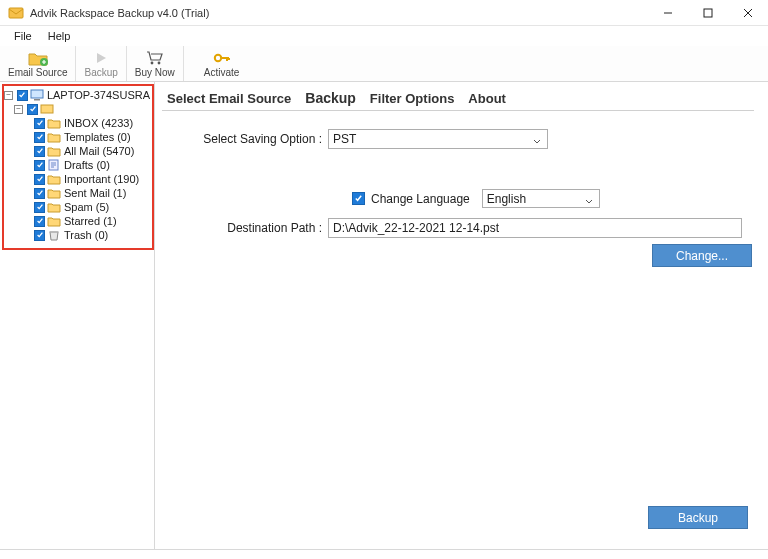  Describe the element at coordinates (98, 137) in the screenshot. I see `tree-item-label: Templates (0)` at that location.